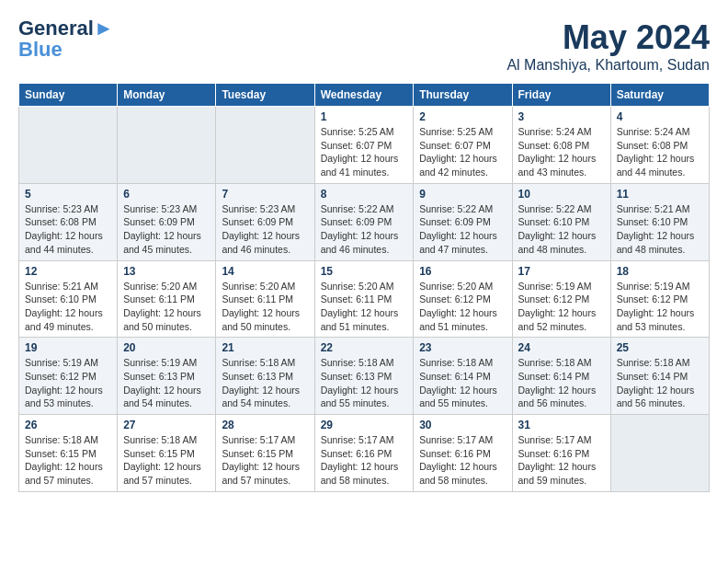 This screenshot has width=728, height=563. Describe the element at coordinates (364, 376) in the screenshot. I see `calendar-cell: 22Sunrise: 5:18 AM Sunset: 6:13 PM Dayli…` at that location.